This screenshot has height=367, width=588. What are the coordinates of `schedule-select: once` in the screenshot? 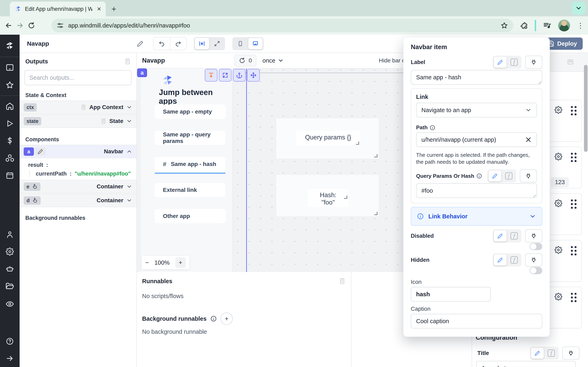 It's located at (273, 61).